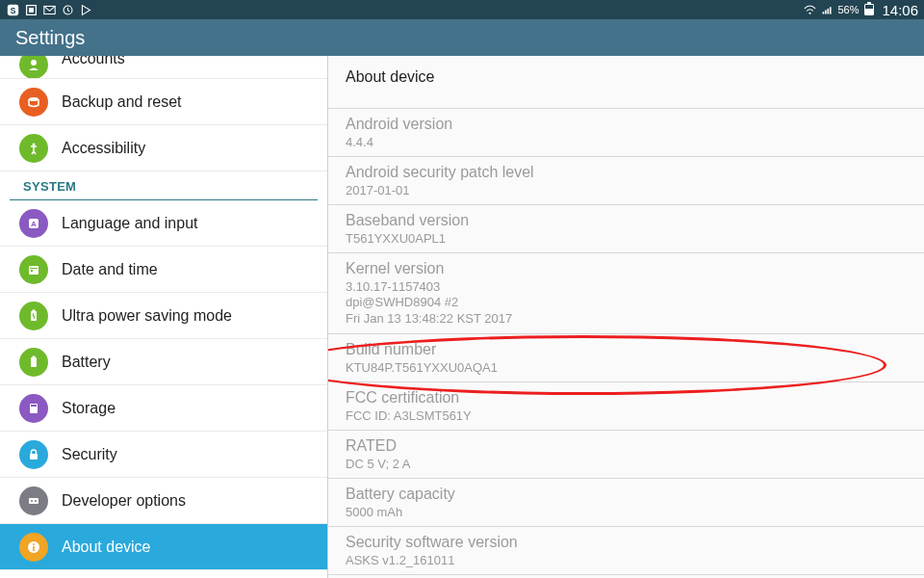 This screenshot has width=924, height=578. I want to click on sidebar-item-label: Date and time, so click(110, 270).